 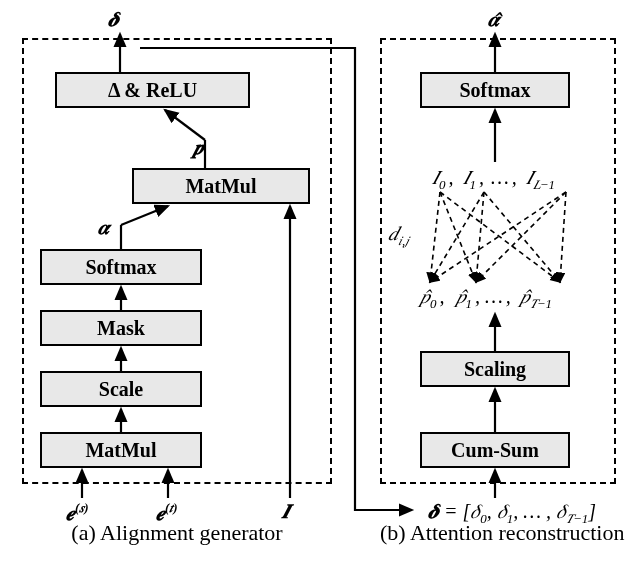 What do you see at coordinates (495, 450) in the screenshot?
I see `block-cumsum: Cum-Sum` at bounding box center [495, 450].